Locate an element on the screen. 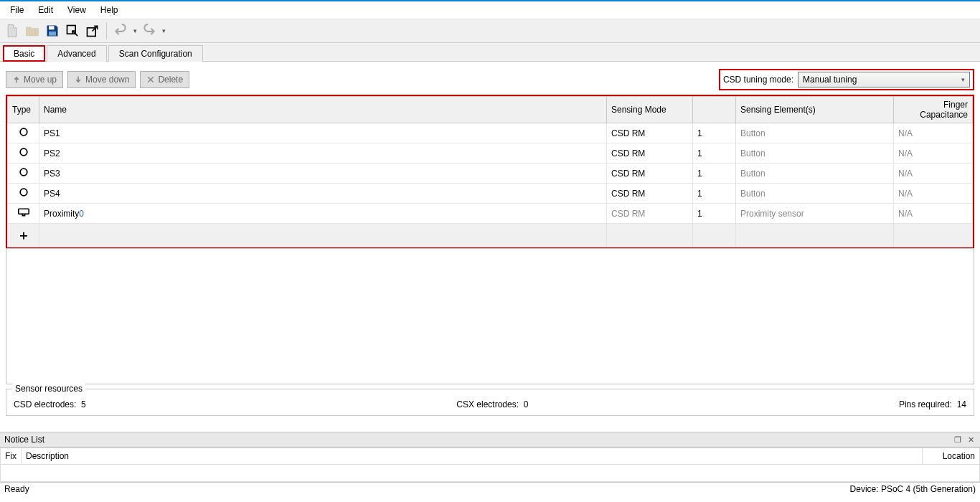 The width and height of the screenshot is (980, 502). move-up-button: Move up is located at coordinates (34, 80).